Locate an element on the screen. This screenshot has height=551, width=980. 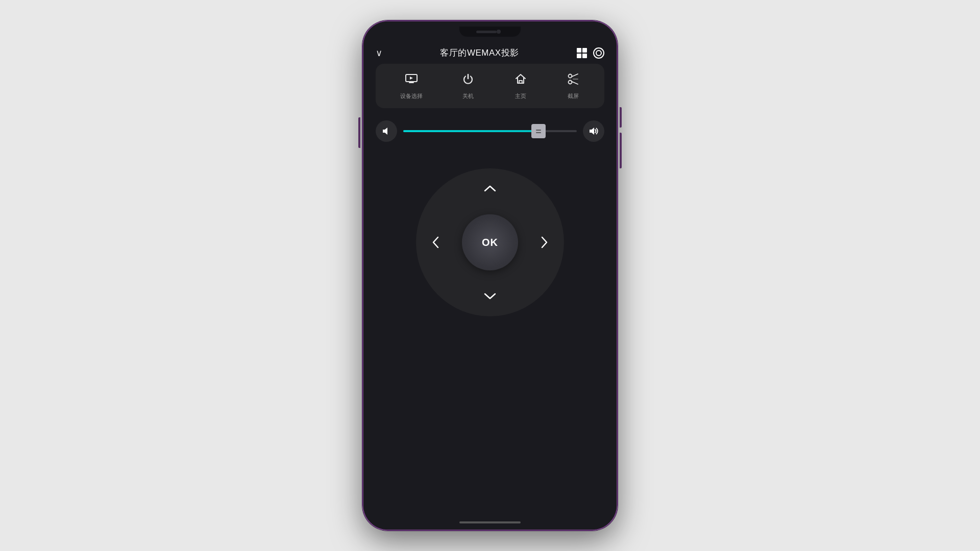
home-button: 主页 is located at coordinates (521, 86).